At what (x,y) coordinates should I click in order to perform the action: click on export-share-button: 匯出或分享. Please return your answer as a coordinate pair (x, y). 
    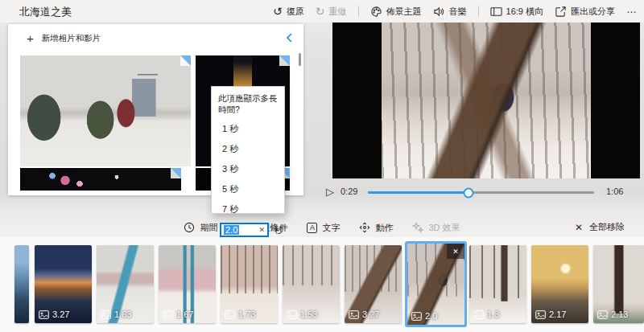
    Looking at the image, I should click on (584, 11).